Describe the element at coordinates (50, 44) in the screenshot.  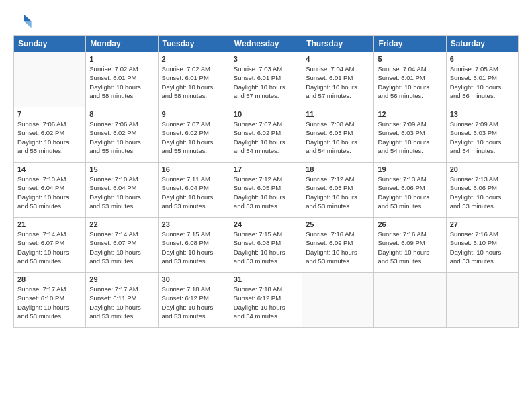
I see `column-header-sunday: Sunday` at that location.